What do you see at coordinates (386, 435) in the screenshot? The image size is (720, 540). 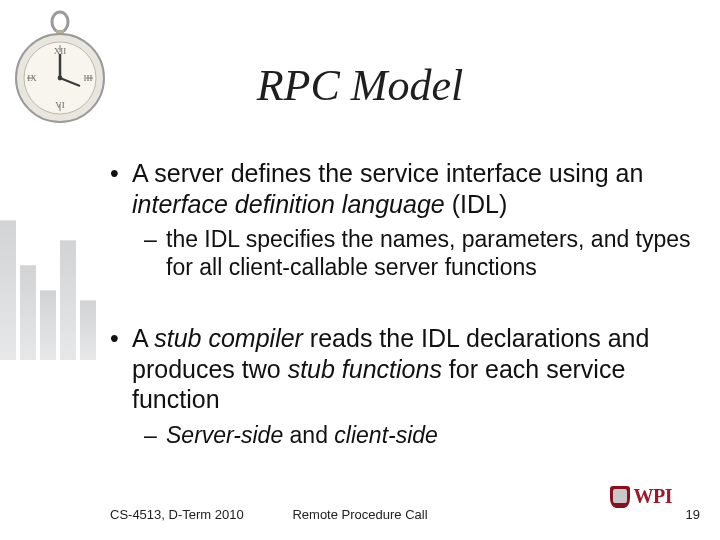 I see `emphasis: client-side` at bounding box center [386, 435].